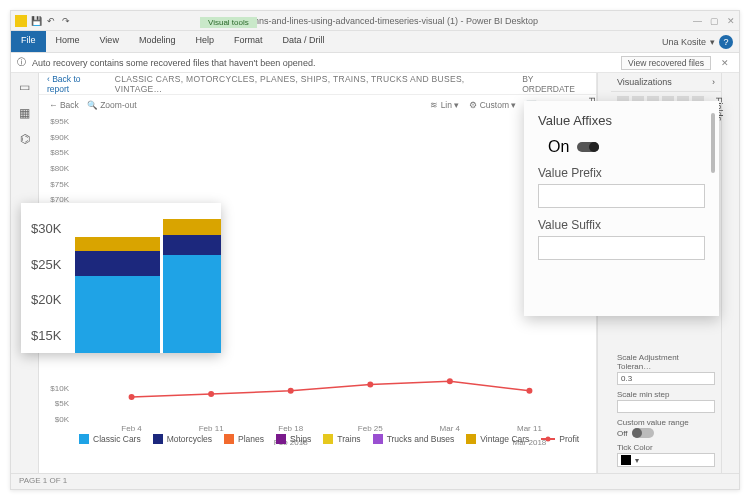 This screenshot has height=500, width=750. I want to click on scale-min-input, so click(666, 406).